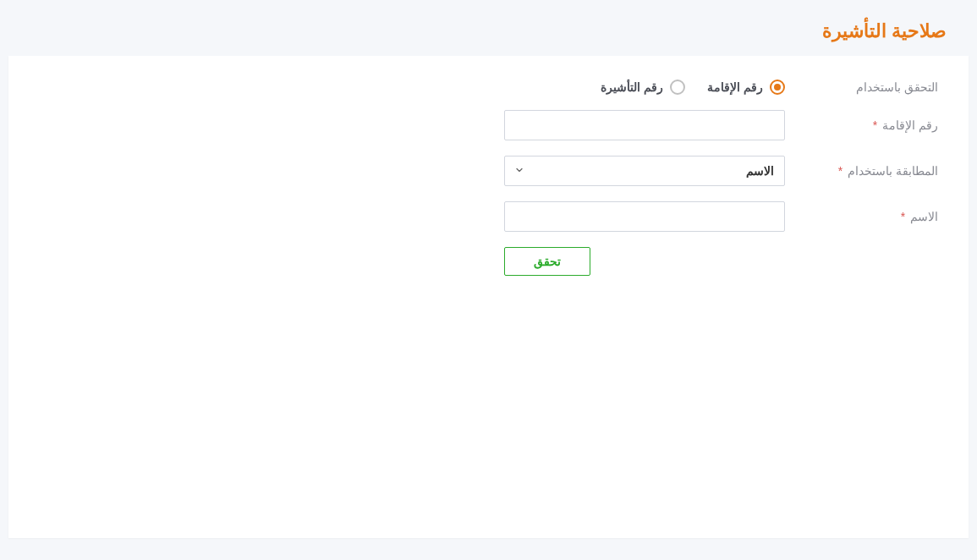  I want to click on verify-button: تحقق, so click(547, 261).